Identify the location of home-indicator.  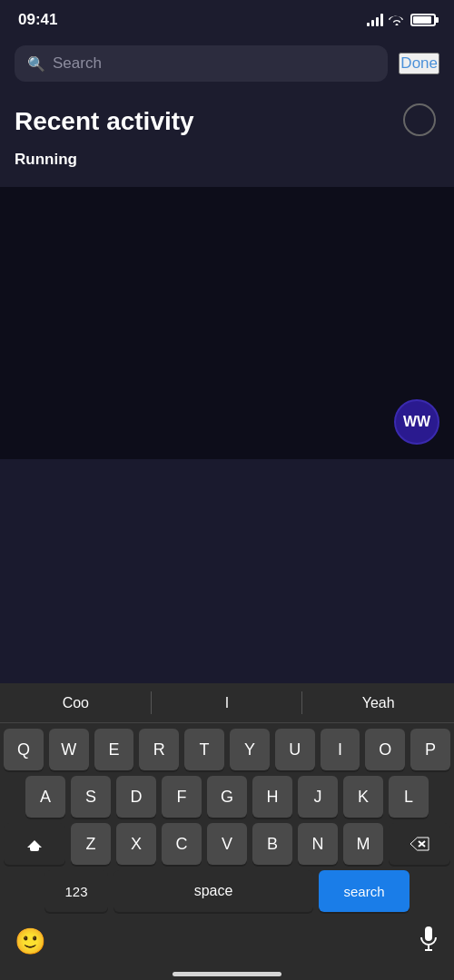
(227, 973).